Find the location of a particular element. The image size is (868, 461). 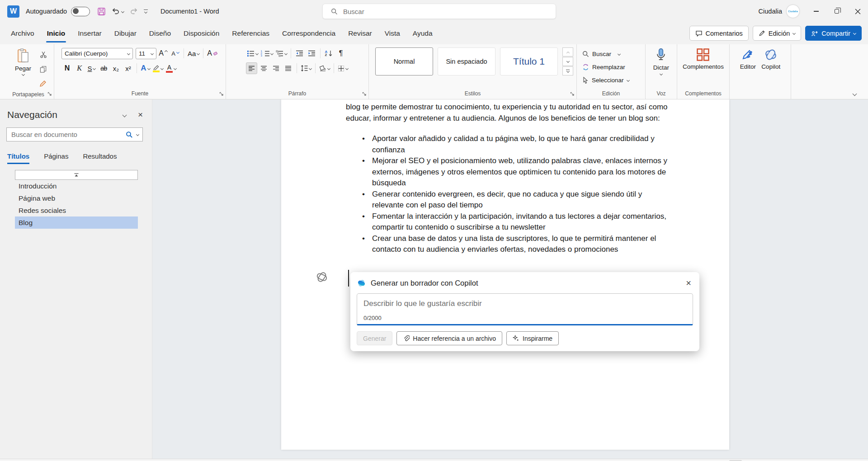

tab-inicio: Inicio is located at coordinates (56, 33).